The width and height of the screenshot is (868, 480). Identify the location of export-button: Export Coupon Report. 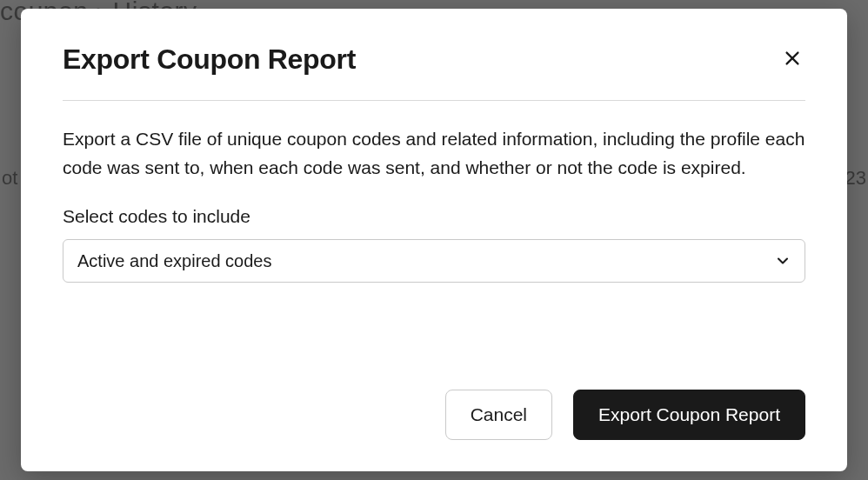
(689, 415).